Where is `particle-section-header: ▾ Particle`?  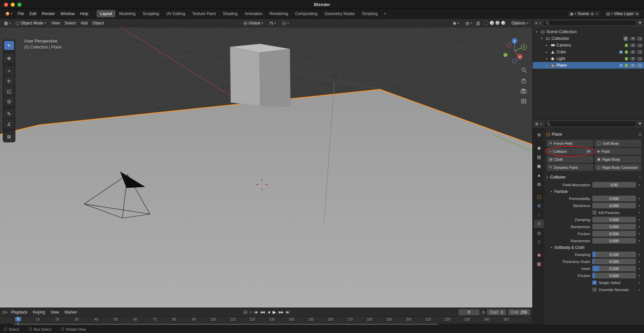
particle-section-header: ▾ Particle is located at coordinates (594, 192).